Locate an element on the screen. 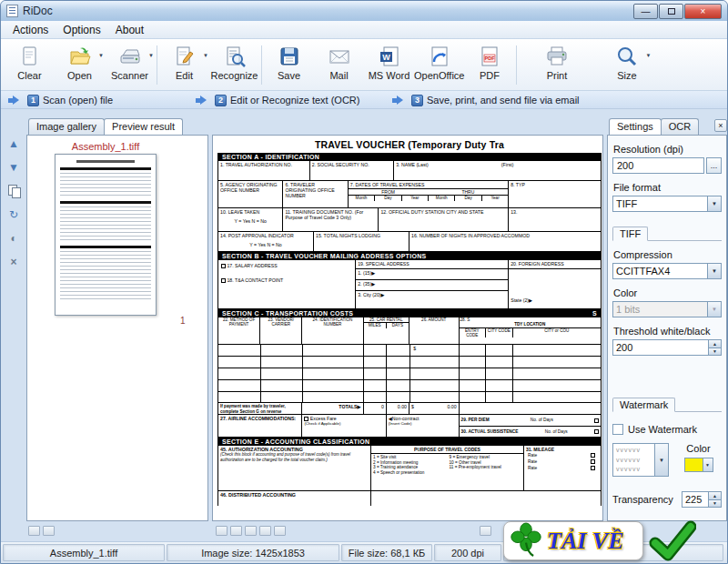  menu-options: Options is located at coordinates (82, 30).